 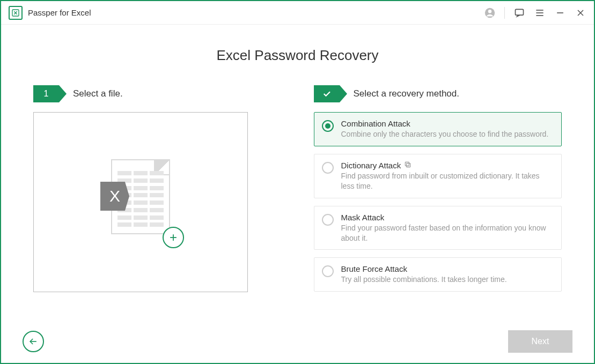 I want to click on method-desc: Find password from inbuilt or customized…, so click(x=447, y=181).